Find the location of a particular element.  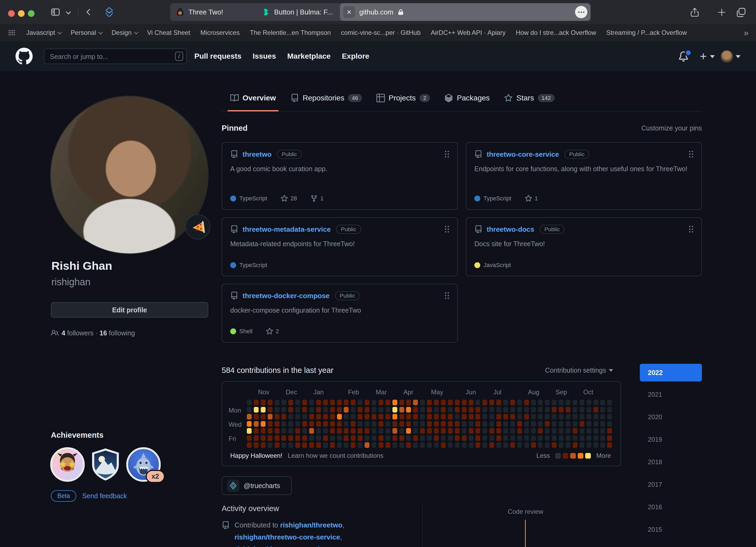

share-icon is located at coordinates (695, 12).